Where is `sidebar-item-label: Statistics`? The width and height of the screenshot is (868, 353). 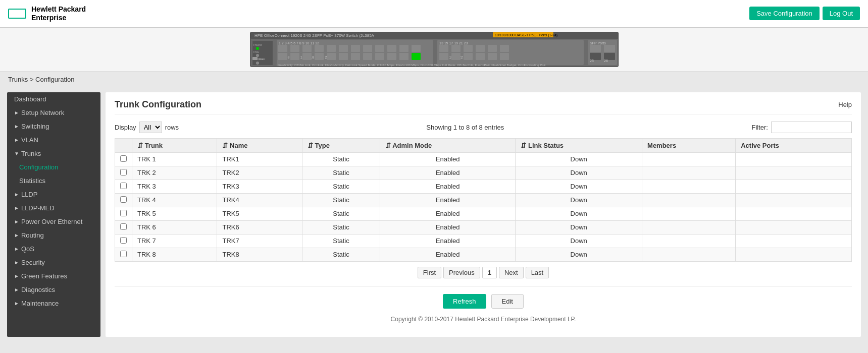 sidebar-item-label: Statistics is located at coordinates (32, 181).